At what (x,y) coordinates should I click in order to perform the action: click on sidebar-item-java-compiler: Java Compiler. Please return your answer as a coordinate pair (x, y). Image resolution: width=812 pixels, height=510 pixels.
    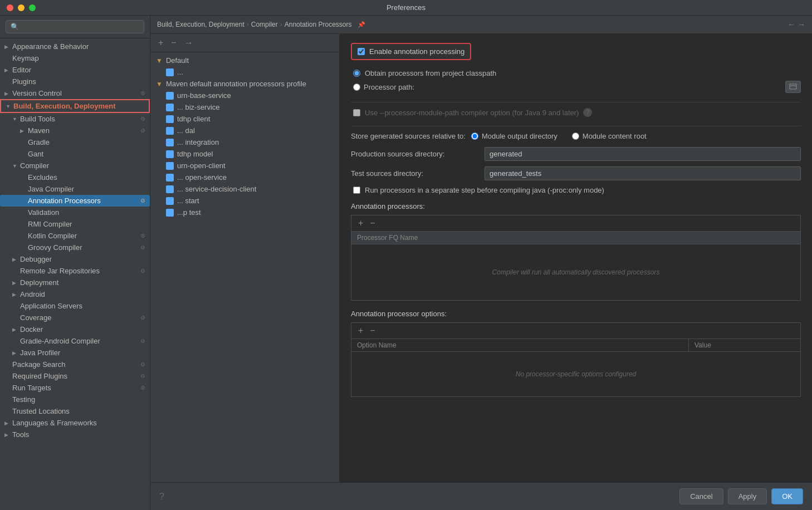
    Looking at the image, I should click on (75, 189).